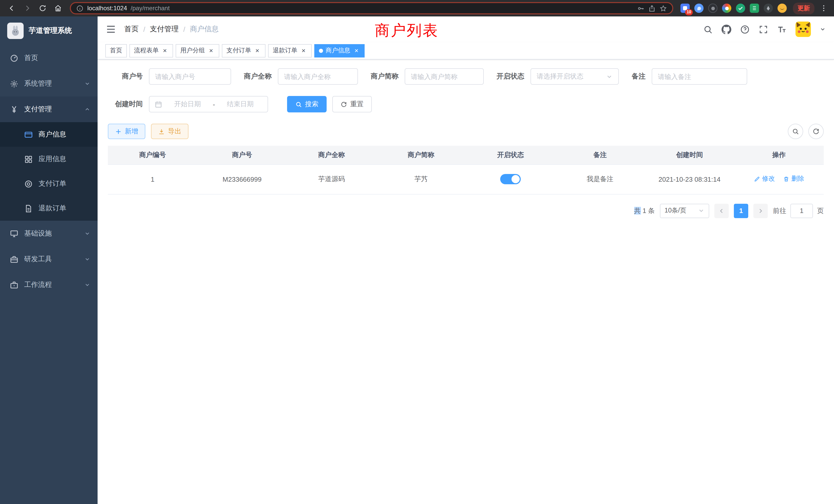 Image resolution: width=834 pixels, height=504 pixels. I want to click on sidebar-item-pay-order: 支付订单, so click(49, 184).